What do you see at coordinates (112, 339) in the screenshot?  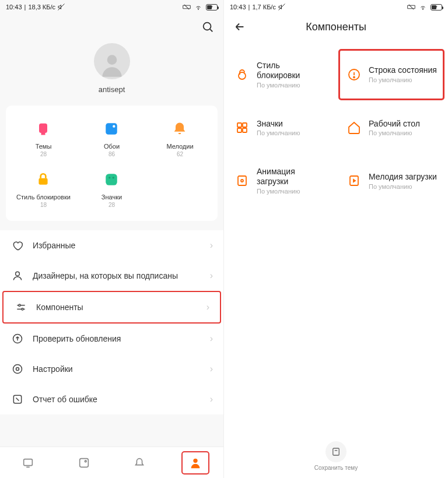 I see `menu-updates: Проверить обновления ›` at bounding box center [112, 339].